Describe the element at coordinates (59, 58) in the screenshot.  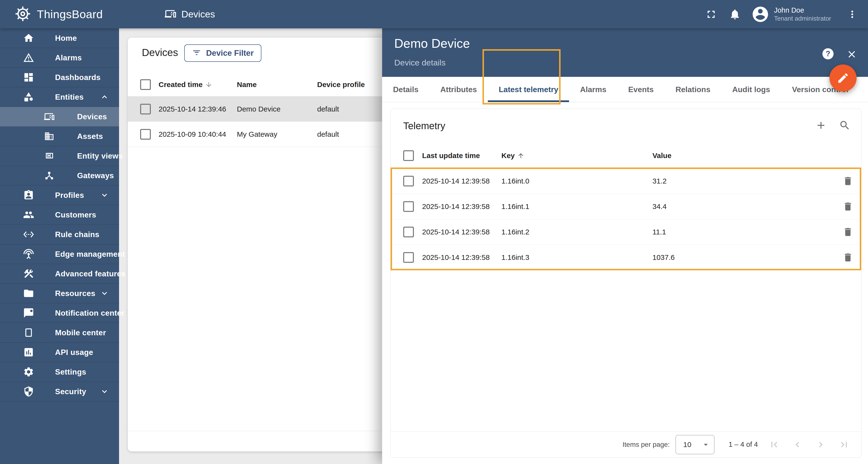
I see `sidebar-item-alarms: Alarms` at that location.